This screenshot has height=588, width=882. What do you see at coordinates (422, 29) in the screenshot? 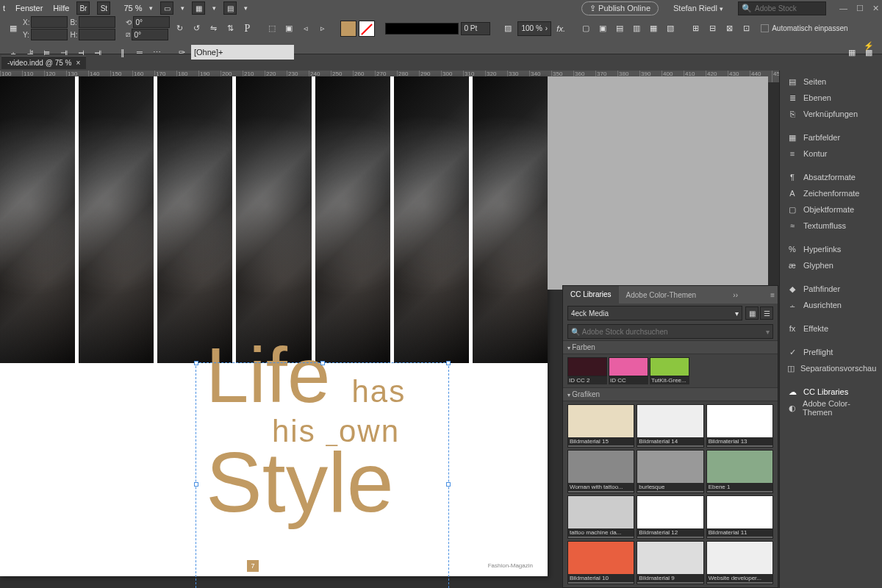
I see `stroke-preview` at bounding box center [422, 29].